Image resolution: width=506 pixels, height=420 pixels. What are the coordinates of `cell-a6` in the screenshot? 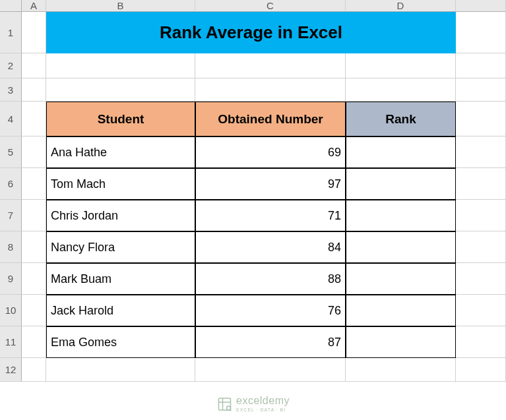 It's located at (34, 184).